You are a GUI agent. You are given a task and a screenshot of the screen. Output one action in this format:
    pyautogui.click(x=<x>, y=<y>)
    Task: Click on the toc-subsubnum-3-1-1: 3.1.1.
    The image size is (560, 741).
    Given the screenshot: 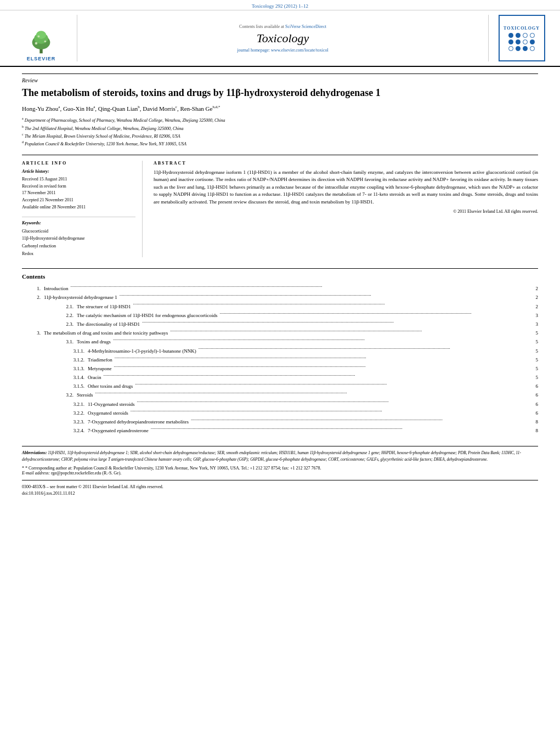 What is the action you would take?
    pyautogui.click(x=66, y=351)
    